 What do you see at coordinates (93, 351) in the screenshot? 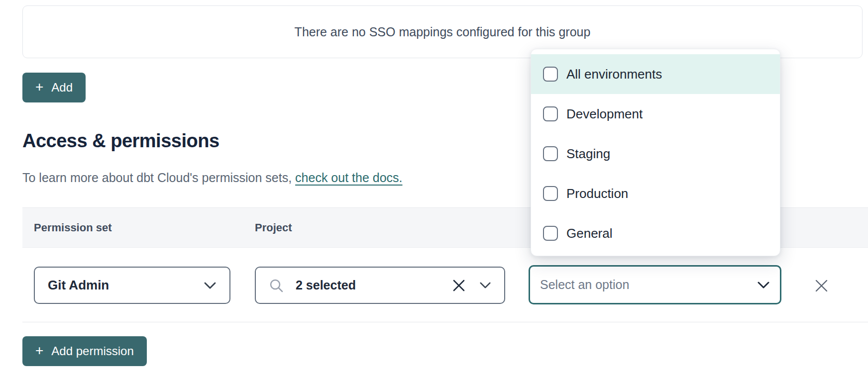
I see `add-permission-label: Add permission` at bounding box center [93, 351].